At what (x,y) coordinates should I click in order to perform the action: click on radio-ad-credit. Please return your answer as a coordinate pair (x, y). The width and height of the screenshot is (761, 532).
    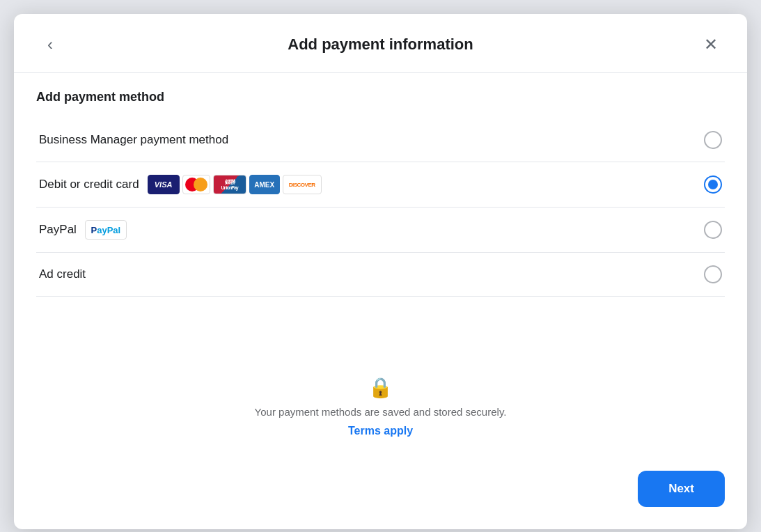
    Looking at the image, I should click on (713, 274).